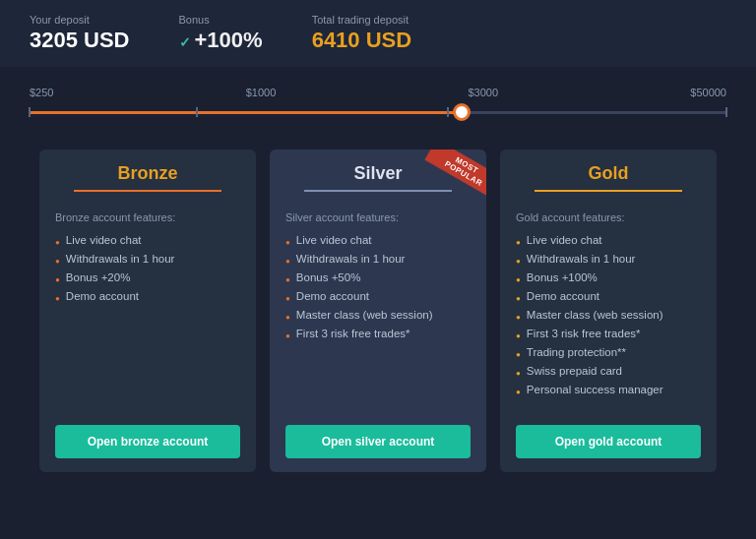 Image resolution: width=756 pixels, height=539 pixels. Describe the element at coordinates (362, 20) in the screenshot. I see `total-label: Total trading deposit` at that location.